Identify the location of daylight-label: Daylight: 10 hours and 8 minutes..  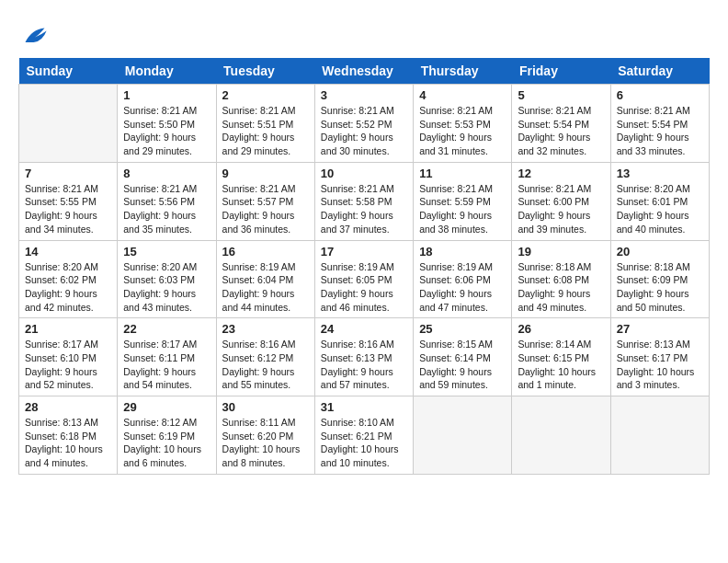
(261, 456).